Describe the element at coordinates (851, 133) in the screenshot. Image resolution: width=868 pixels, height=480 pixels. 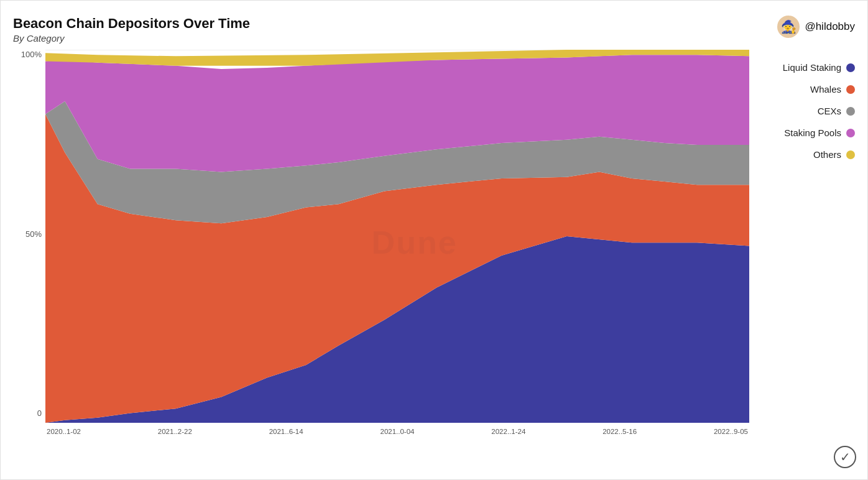
I see `legend-dot-staking-pools` at that location.